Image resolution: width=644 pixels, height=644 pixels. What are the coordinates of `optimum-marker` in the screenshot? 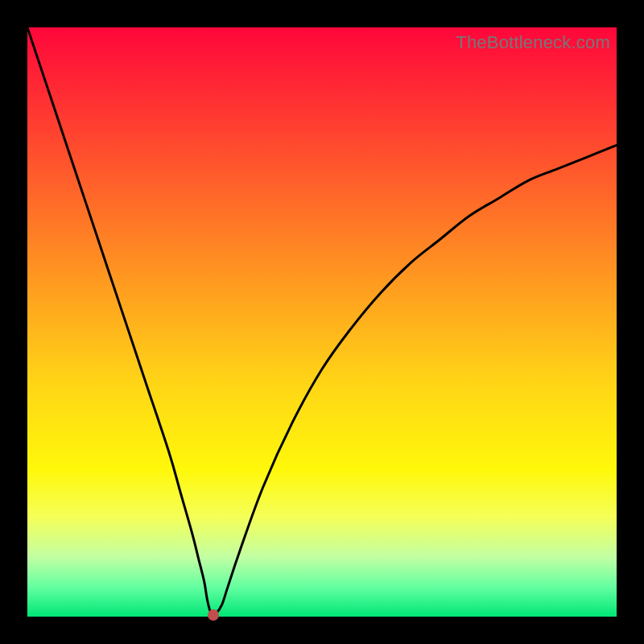 It's located at (213, 615).